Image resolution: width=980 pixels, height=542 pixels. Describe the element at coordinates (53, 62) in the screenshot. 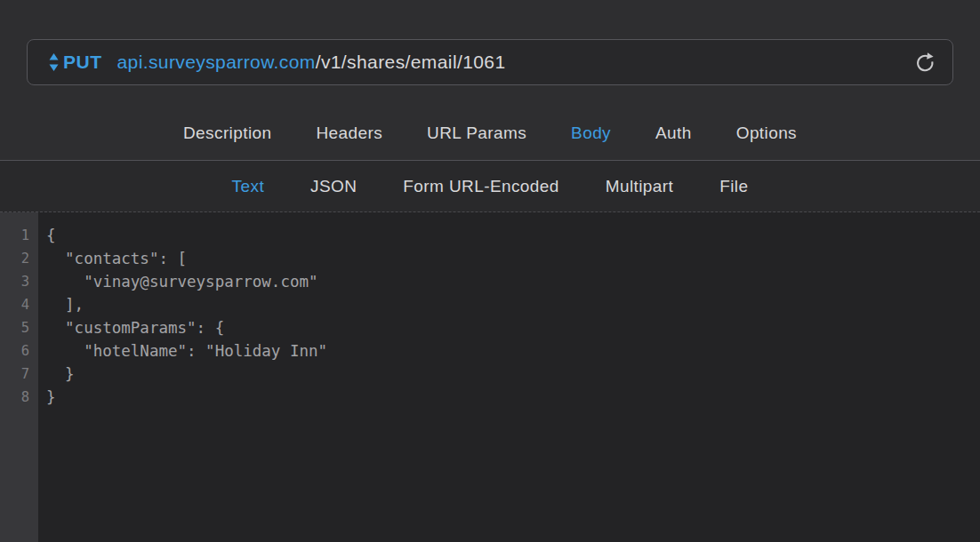

I see `up-down-stepper-icon` at that location.